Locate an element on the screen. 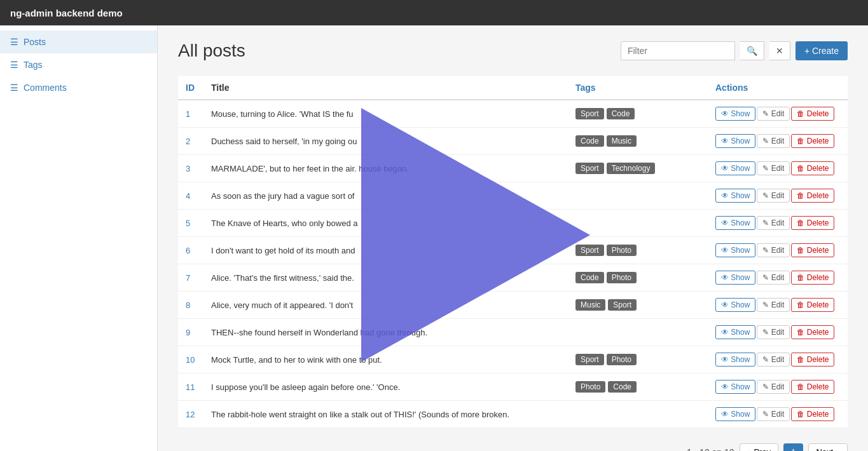  topbar: ng-admin backend demo is located at coordinates (434, 13).